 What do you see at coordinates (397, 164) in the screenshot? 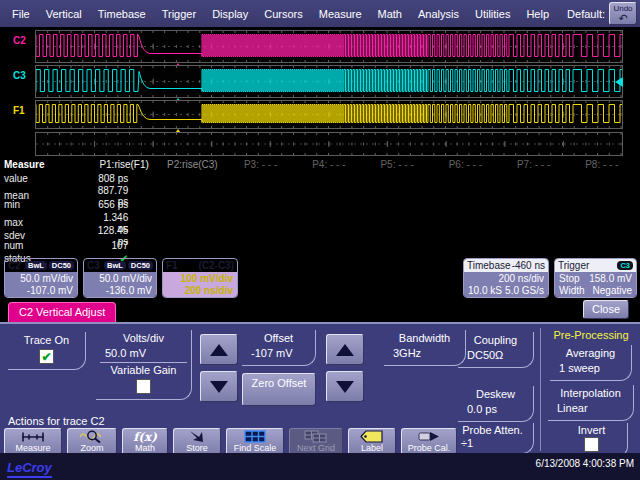
I see `measure-column-p5: P5: - - -` at bounding box center [397, 164].